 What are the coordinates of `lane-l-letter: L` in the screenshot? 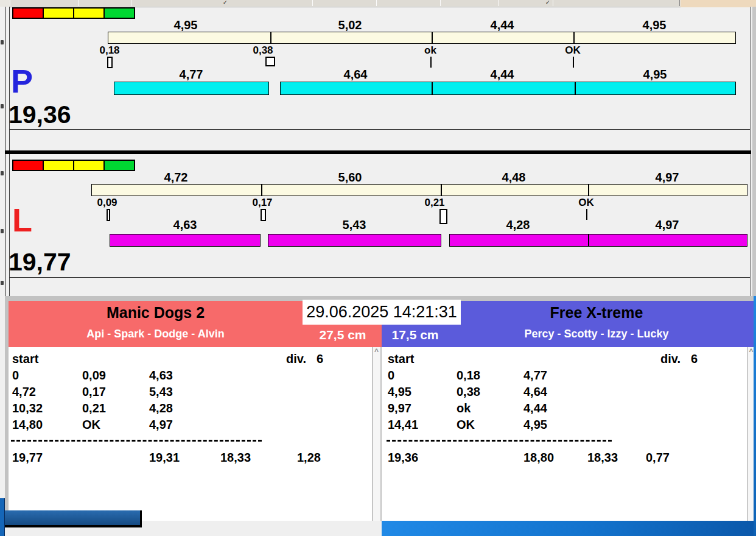 It's located at (22, 220).